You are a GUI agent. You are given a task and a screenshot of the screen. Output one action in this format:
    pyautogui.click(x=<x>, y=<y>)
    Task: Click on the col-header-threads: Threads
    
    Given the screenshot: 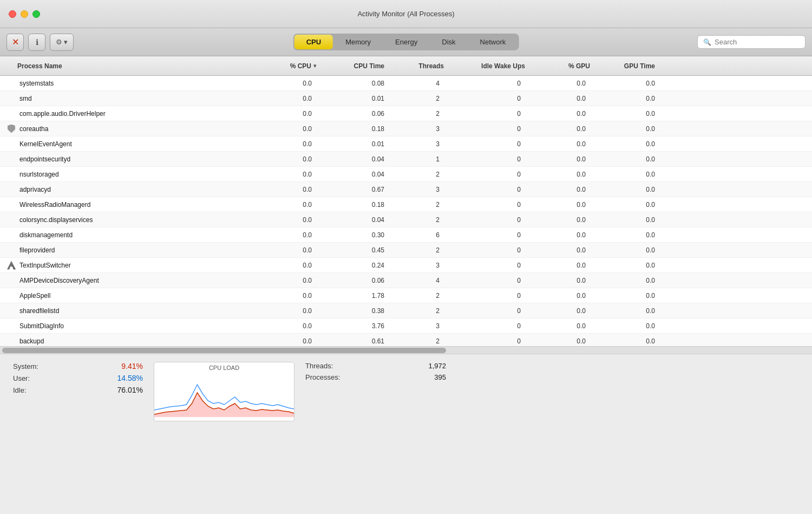 What is the action you would take?
    pyautogui.click(x=418, y=66)
    